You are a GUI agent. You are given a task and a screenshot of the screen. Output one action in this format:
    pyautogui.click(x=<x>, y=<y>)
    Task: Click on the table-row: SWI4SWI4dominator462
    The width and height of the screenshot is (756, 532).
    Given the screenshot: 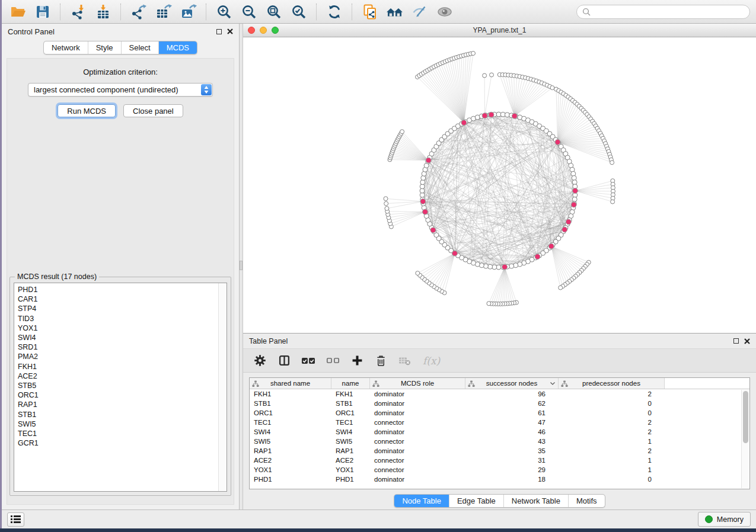 What is the action you would take?
    pyautogui.click(x=499, y=432)
    